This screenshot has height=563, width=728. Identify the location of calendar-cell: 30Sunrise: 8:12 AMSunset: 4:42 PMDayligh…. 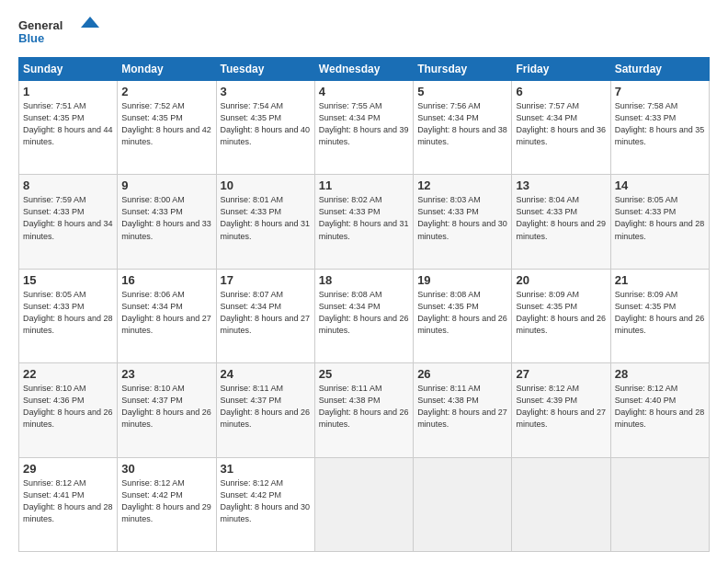
(167, 504).